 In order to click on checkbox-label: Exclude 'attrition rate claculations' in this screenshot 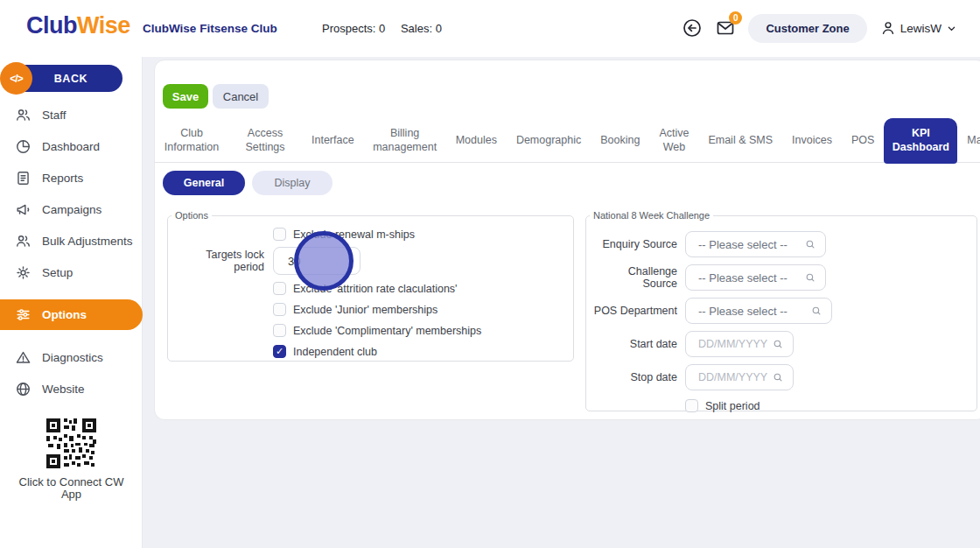, I will do `click(375, 289)`.